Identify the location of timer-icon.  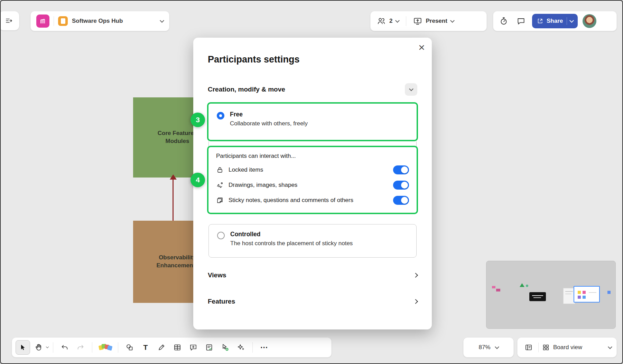
(504, 21).